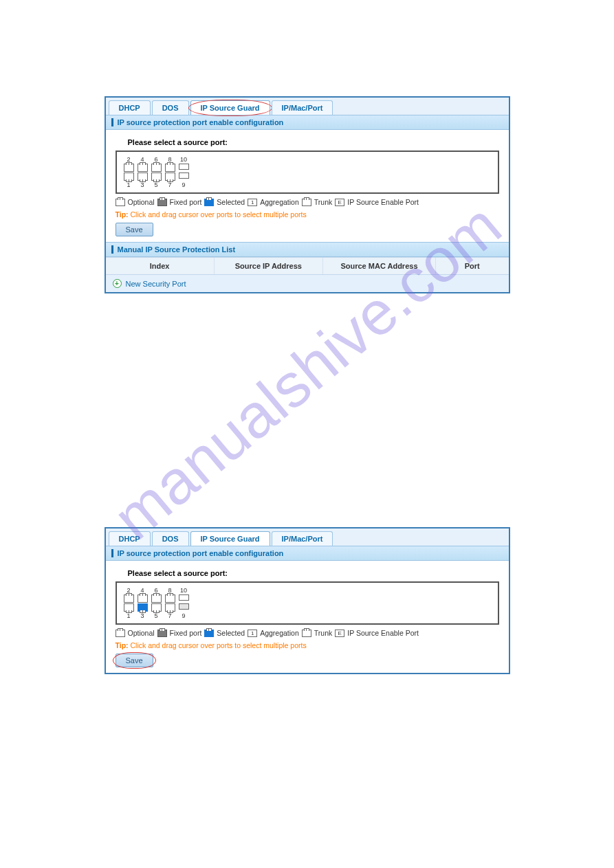 This screenshot has height=868, width=614. Describe the element at coordinates (142, 202) in the screenshot. I see `legend-optional-label: Optional` at that location.